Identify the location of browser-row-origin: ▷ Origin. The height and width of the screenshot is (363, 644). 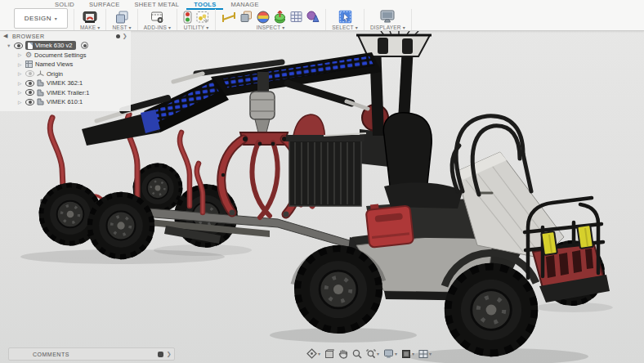
(65, 74).